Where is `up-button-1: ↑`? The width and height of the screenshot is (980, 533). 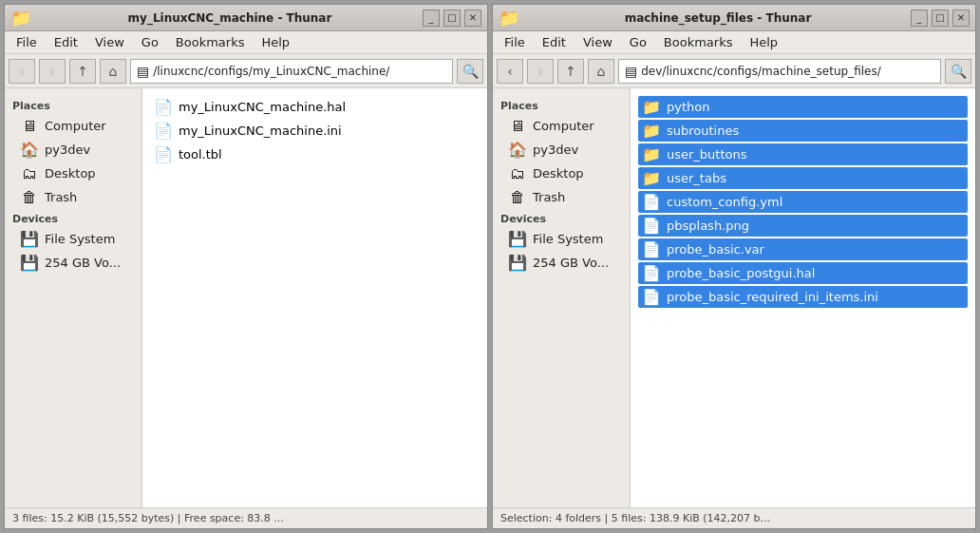 up-button-1: ↑ is located at coordinates (83, 71).